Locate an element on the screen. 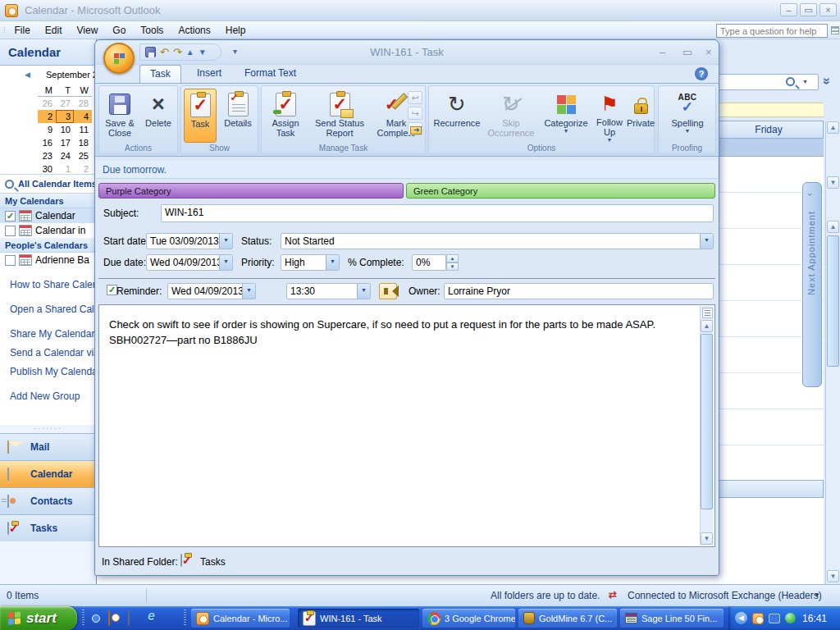 The height and width of the screenshot is (630, 840). redo-icon: ↷ is located at coordinates (177, 52).